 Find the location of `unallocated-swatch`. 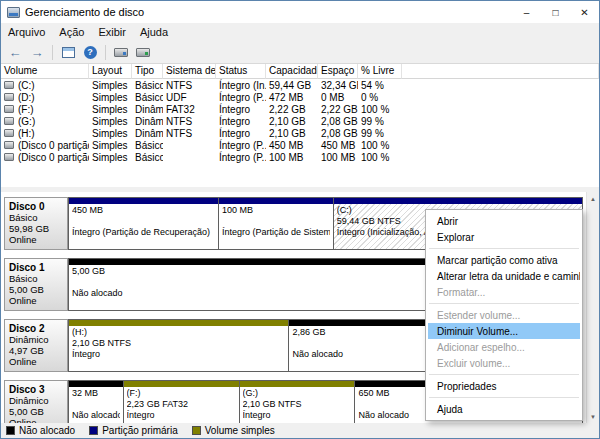

unallocated-swatch is located at coordinates (10, 430).